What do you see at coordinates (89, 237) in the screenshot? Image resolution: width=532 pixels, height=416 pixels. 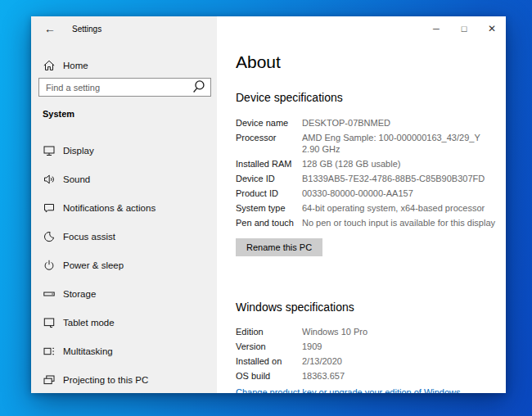 I see `sidebar-item-label: Focus assist` at bounding box center [89, 237].